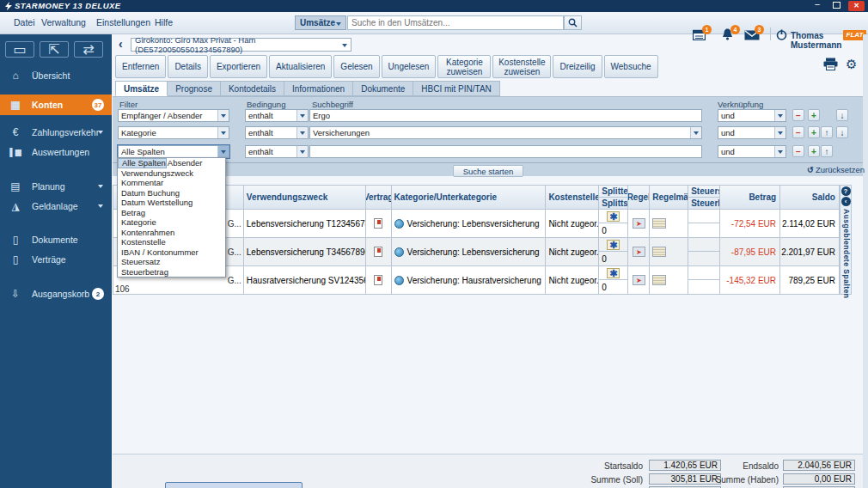  What do you see at coordinates (752, 151) in the screenshot?
I see `filter-link-select-3: und` at bounding box center [752, 151].